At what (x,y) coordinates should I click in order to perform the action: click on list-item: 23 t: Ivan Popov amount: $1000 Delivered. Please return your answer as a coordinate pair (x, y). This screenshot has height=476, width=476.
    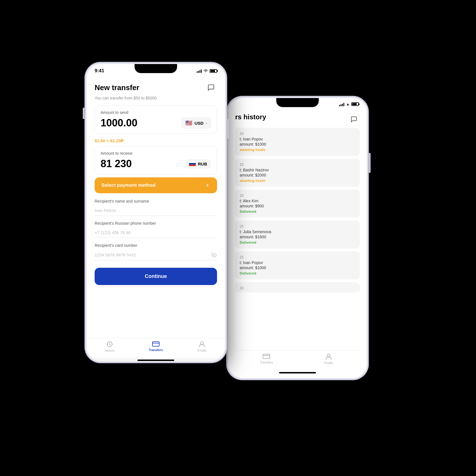
    Looking at the image, I should click on (298, 265).